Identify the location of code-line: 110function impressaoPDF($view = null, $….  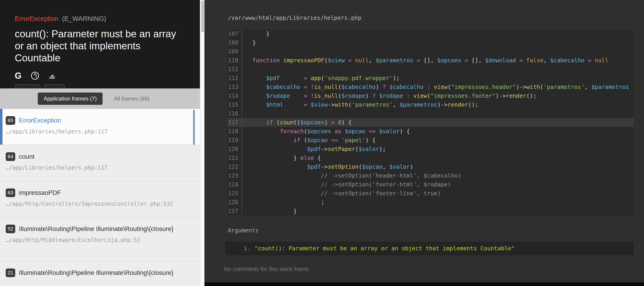
(431, 60).